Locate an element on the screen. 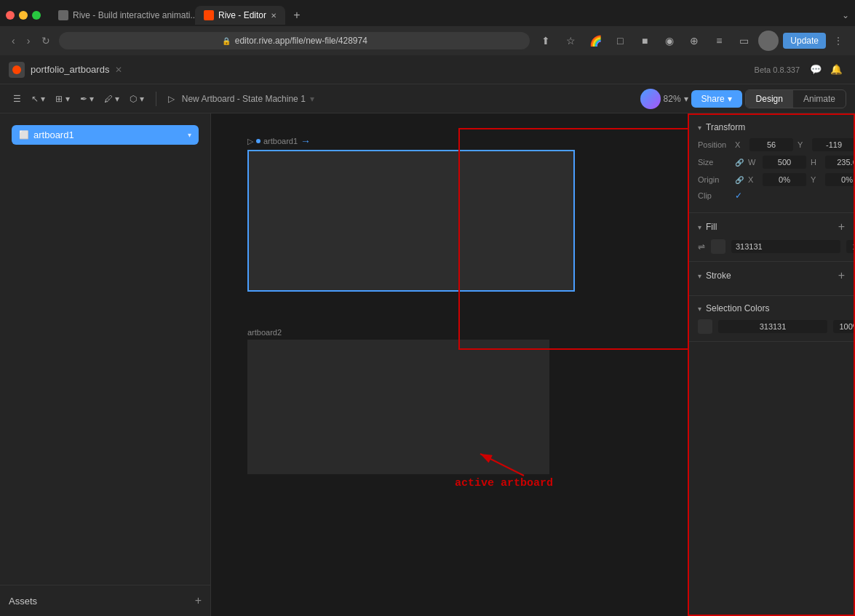 The height and width of the screenshot is (616, 855). share-button: Share ▾ is located at coordinates (717, 99).